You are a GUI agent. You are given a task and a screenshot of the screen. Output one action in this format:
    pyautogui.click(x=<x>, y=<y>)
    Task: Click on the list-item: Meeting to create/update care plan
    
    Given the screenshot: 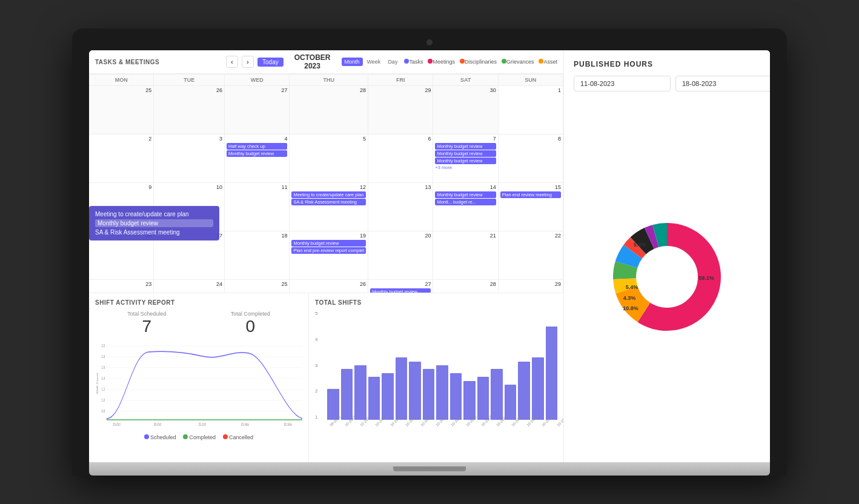 What is the action you would take?
    pyautogui.click(x=328, y=195)
    